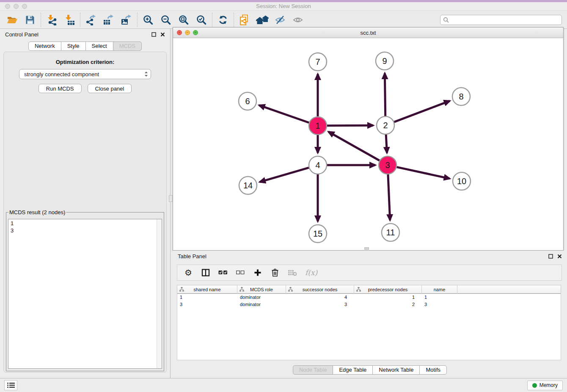  Describe the element at coordinates (559, 257) in the screenshot. I see `close-table-panel-icon` at that location.